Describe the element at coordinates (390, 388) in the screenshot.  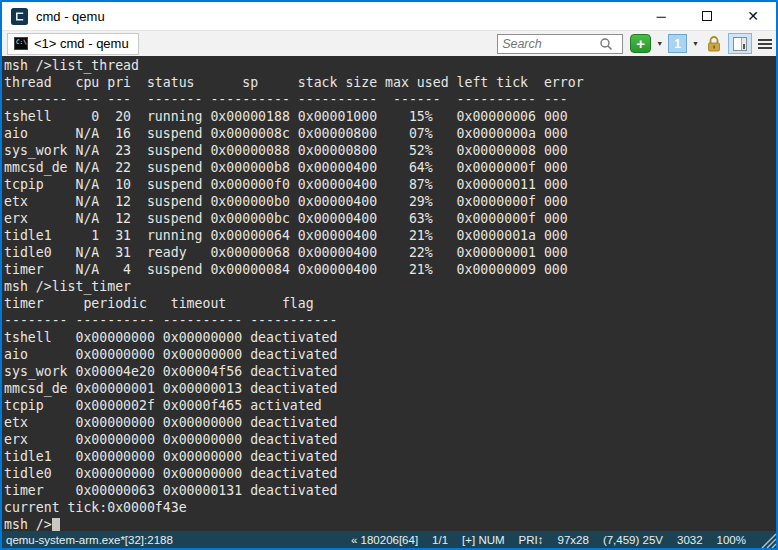
I see `terminal-line: mmcsd_de 0x00000001 0x00000013 deactivat…` at that location.